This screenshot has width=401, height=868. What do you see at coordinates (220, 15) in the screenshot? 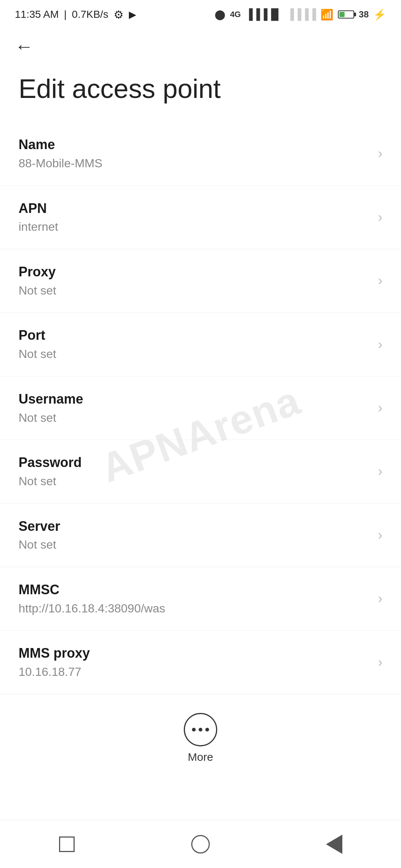
I see `bluetooth-icon: ⬤` at bounding box center [220, 15].